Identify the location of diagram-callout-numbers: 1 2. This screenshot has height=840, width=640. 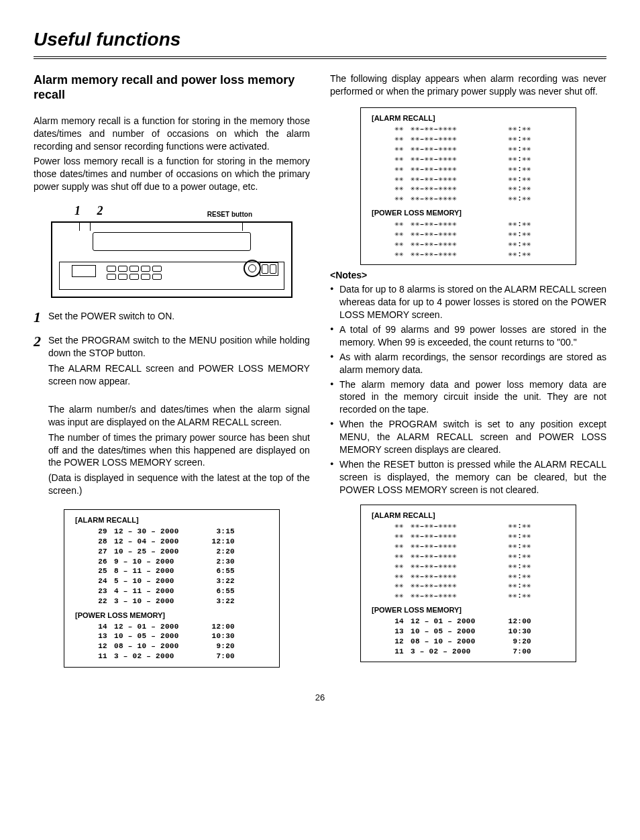
(129, 211).